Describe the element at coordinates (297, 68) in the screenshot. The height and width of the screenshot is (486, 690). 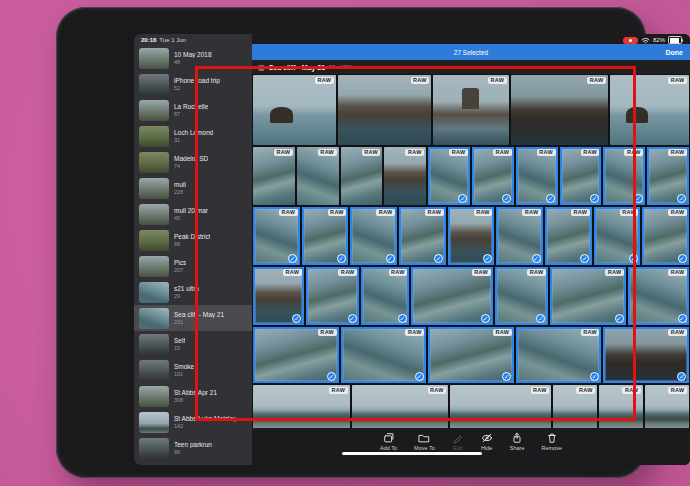
I see `album-title: Sea cliff - May 21` at that location.